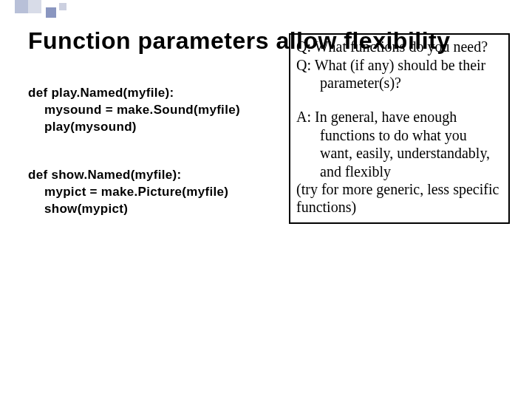 This screenshot has height=399, width=532. I want to click on answer-block: A: In general, have enough functions to …, so click(399, 162).